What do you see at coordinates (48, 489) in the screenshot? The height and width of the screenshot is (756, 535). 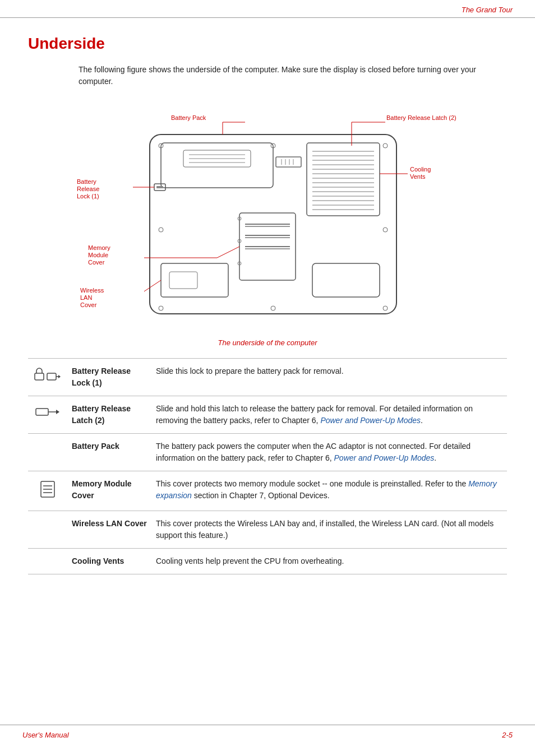 I see `memory-module-icon` at bounding box center [48, 489].